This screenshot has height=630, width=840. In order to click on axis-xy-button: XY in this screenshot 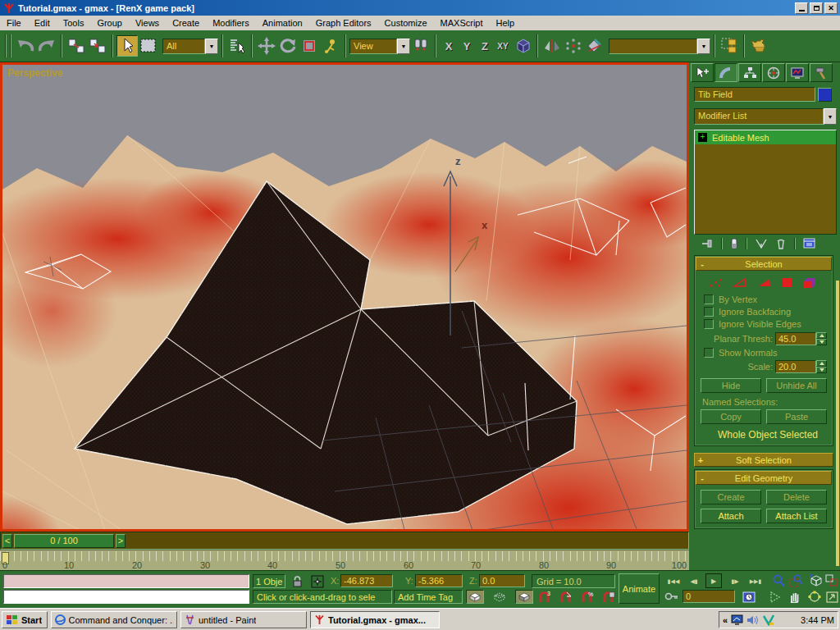, I will do `click(503, 46)`.